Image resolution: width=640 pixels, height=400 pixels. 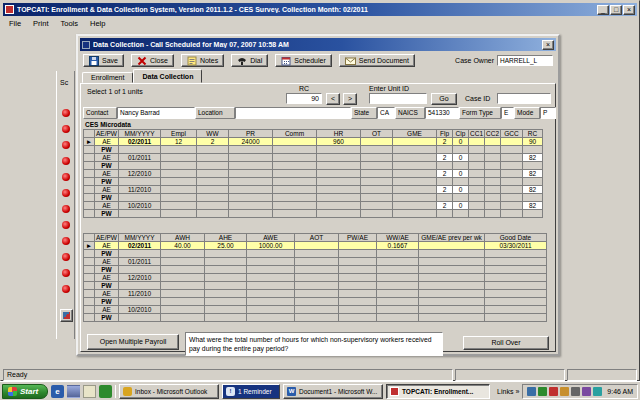 I want to click on menu-tools: Tools, so click(x=70, y=24).